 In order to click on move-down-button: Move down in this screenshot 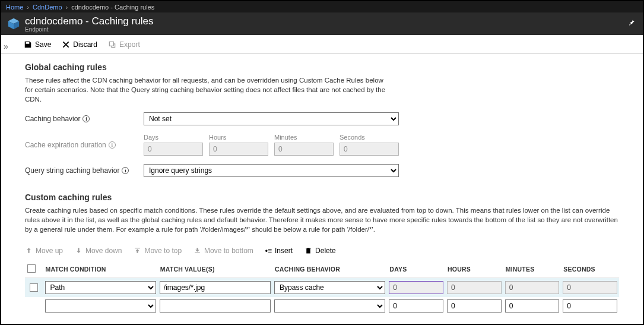, I will do `click(99, 251)`.